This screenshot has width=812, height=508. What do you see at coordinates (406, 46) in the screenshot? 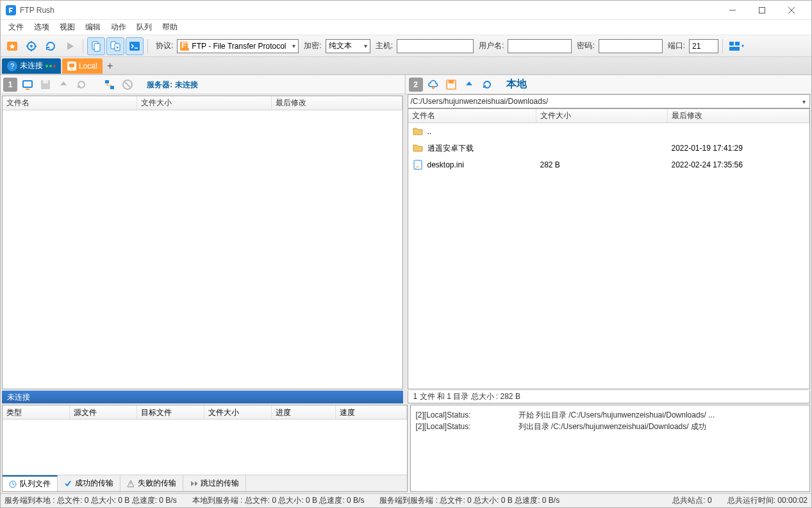
I see `toolbar: 协议: FTP FTP - File Transfer Protocol 加密:…` at bounding box center [406, 46].